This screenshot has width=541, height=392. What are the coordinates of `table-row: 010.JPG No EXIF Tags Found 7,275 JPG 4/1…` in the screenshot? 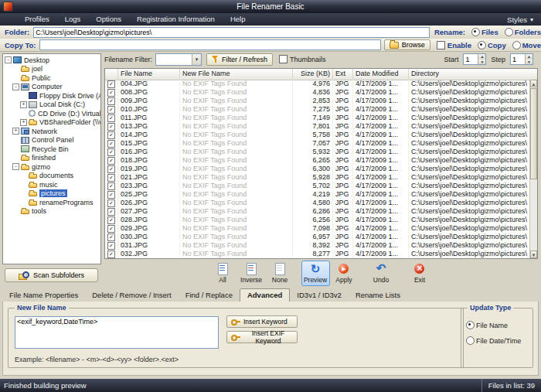 It's located at (317, 110).